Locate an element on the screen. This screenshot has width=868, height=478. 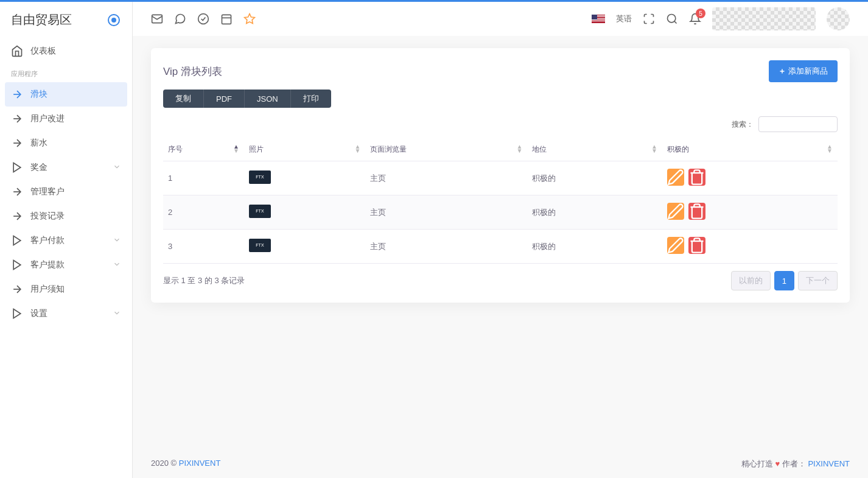
notification-icon: 5 is located at coordinates (695, 19).